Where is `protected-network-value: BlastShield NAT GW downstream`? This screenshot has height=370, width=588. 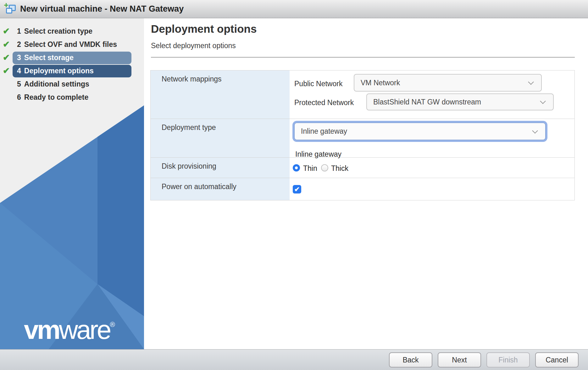 protected-network-value: BlastShield NAT GW downstream is located at coordinates (427, 102).